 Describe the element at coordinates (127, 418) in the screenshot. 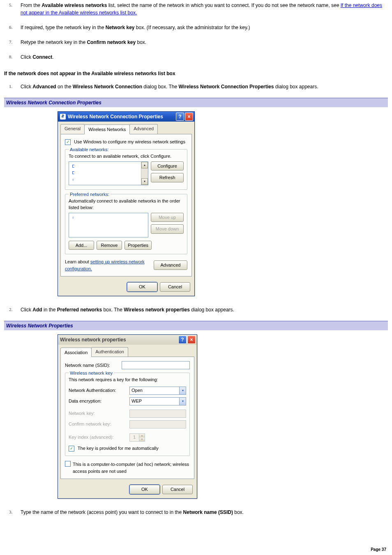

I see `dlg2-pane: Network name (SSID): Wireless network ke…` at that location.